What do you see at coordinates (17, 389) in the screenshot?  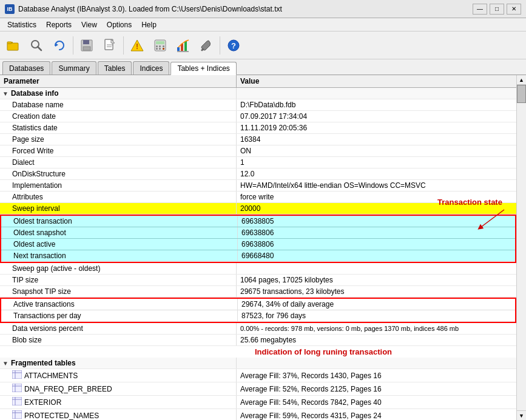 I see `table-icon-dna` at bounding box center [17, 389].